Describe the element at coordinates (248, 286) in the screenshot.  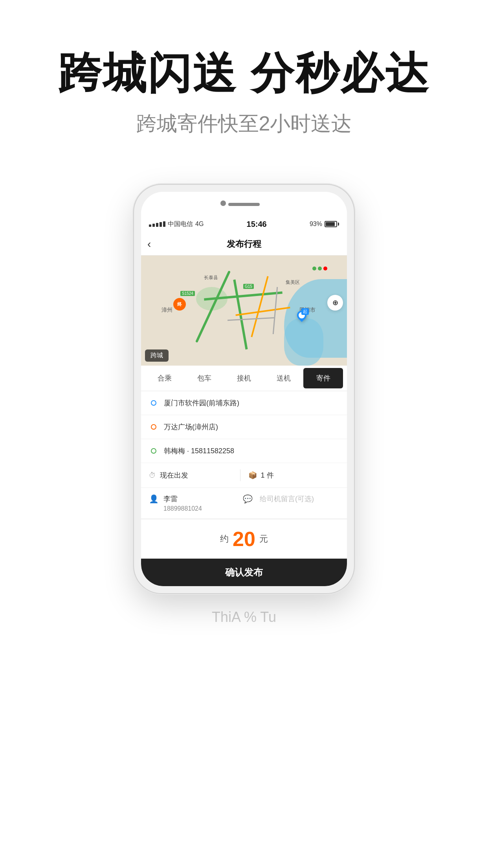
I see `hw-label-g15: G15` at that location.